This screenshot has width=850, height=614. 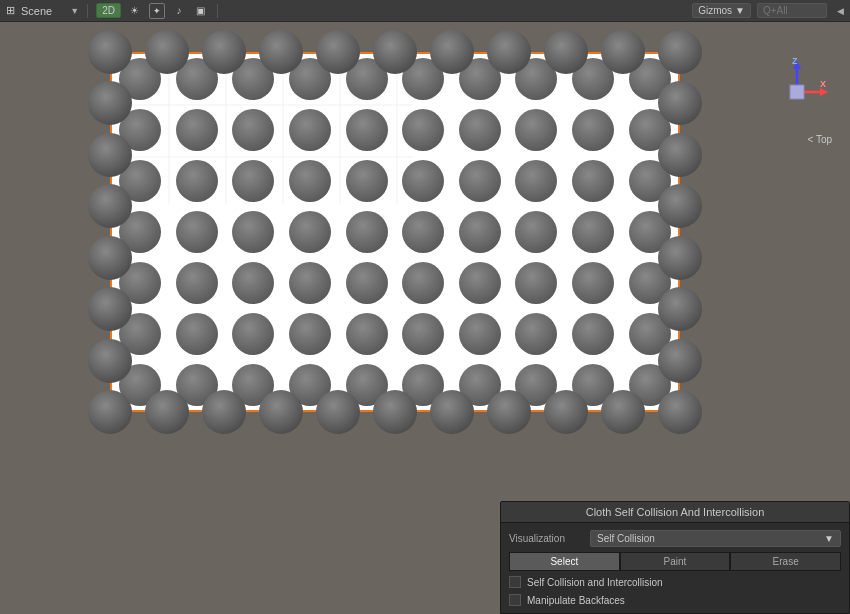 I want to click on search-input, so click(x=792, y=10).